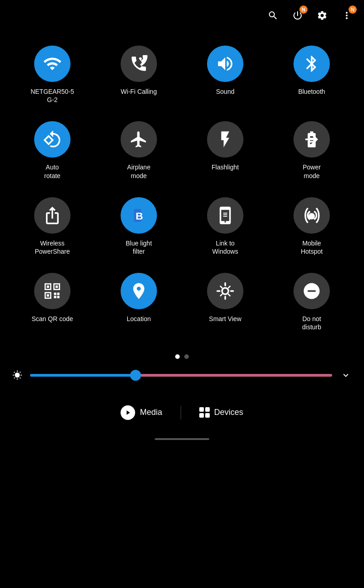 The image size is (364, 588). I want to click on brightness-icon, so click(17, 375).